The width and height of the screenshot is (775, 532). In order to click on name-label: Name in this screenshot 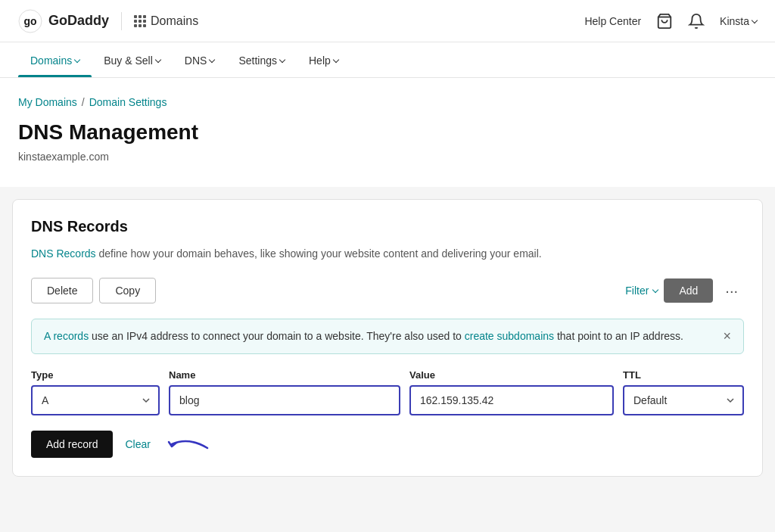, I will do `click(285, 375)`.